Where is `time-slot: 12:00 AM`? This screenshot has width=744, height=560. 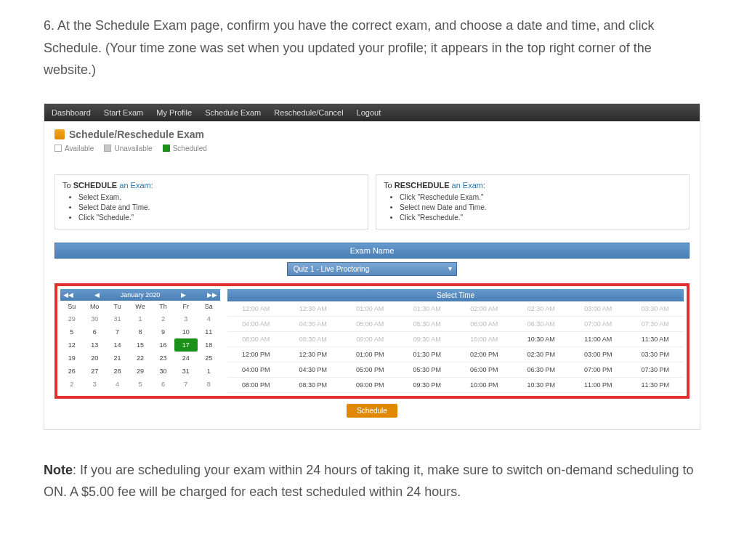 time-slot: 12:00 AM is located at coordinates (256, 309).